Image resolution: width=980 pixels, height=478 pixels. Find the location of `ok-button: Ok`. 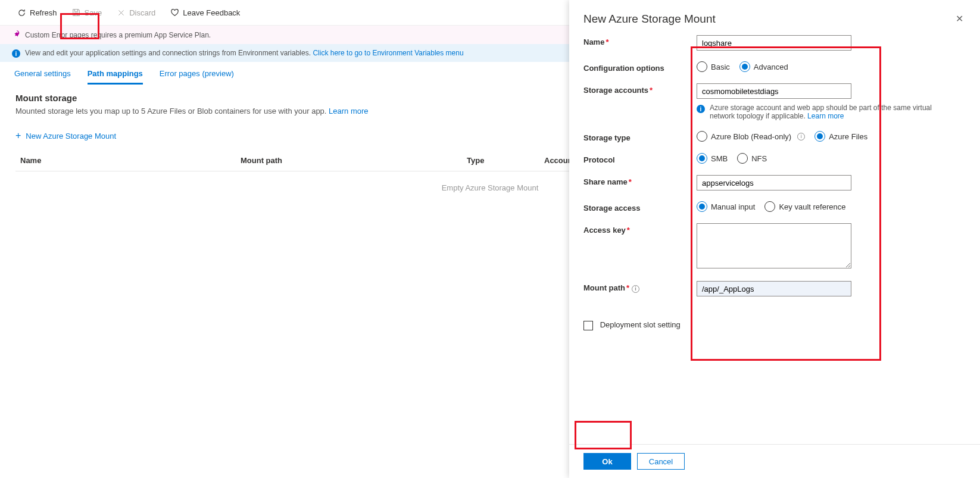

ok-button: Ok is located at coordinates (607, 461).